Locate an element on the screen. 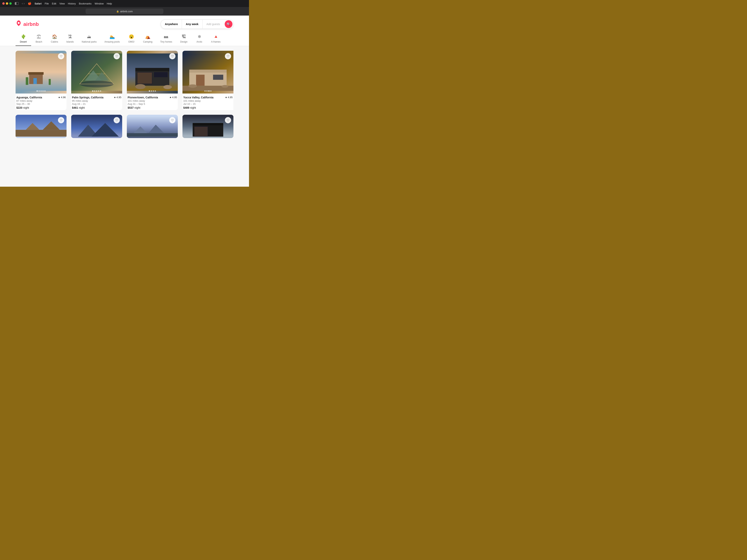 The image size is (747, 560). wishlist-button-5: ♡ is located at coordinates (61, 120).